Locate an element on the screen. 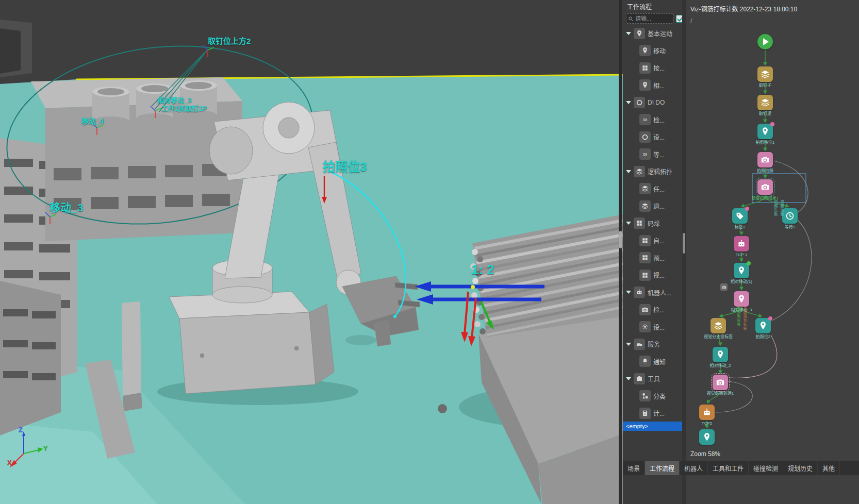 The image size is (859, 504). wf-category-basic-motion: 基本运动 is located at coordinates (654, 33).